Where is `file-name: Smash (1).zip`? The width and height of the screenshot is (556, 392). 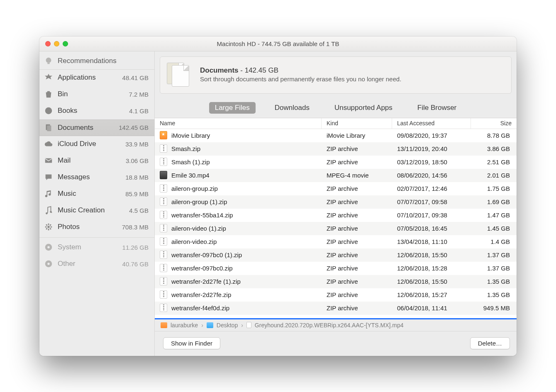 file-name: Smash (1).zip is located at coordinates (191, 162).